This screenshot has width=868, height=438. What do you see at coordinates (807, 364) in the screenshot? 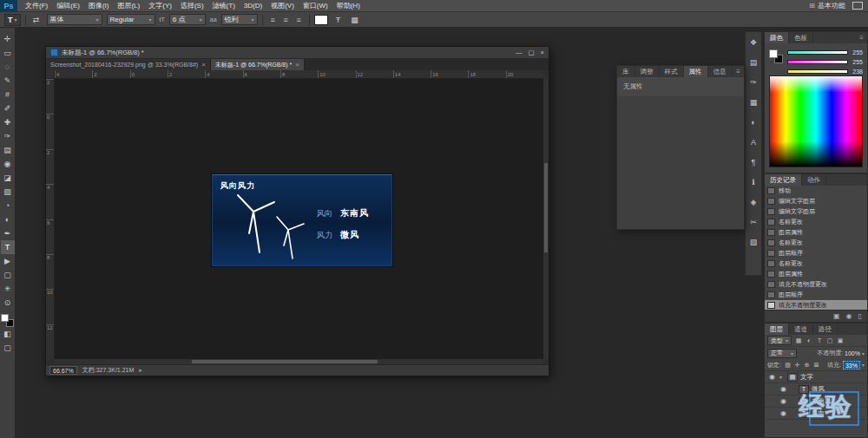
I see `lock-position-icon: ⊕` at bounding box center [807, 364].